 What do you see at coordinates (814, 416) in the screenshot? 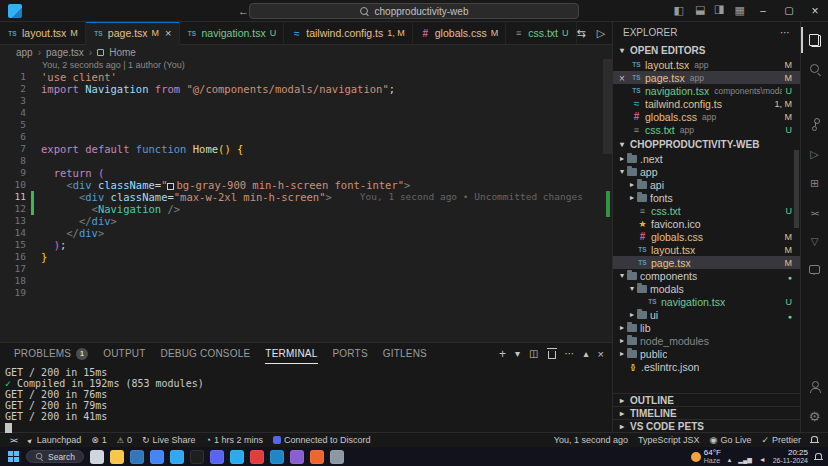
I see `settings-gear-icon` at bounding box center [814, 416].